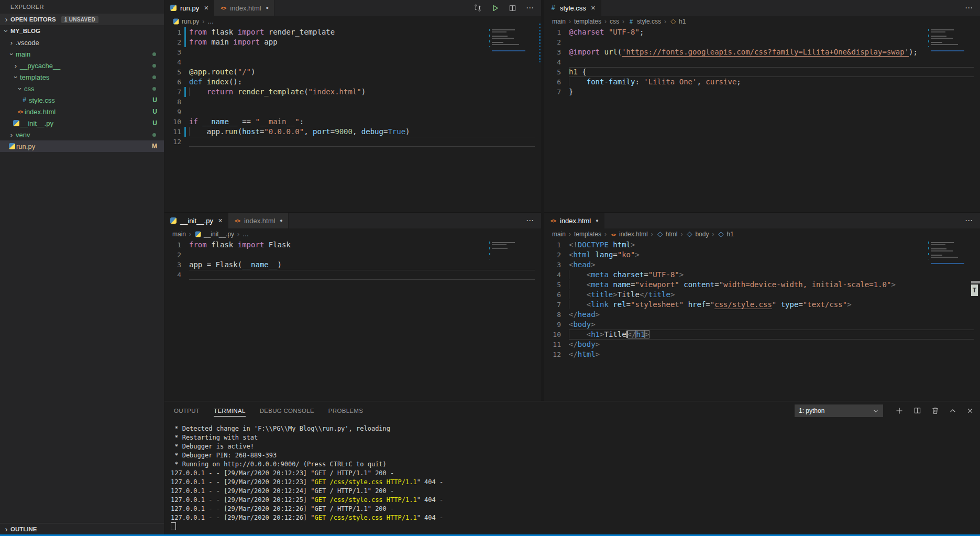 The width and height of the screenshot is (980, 536). What do you see at coordinates (353, 265) in the screenshot?
I see `code-line-3: 3app = Flask(__name__)` at bounding box center [353, 265].